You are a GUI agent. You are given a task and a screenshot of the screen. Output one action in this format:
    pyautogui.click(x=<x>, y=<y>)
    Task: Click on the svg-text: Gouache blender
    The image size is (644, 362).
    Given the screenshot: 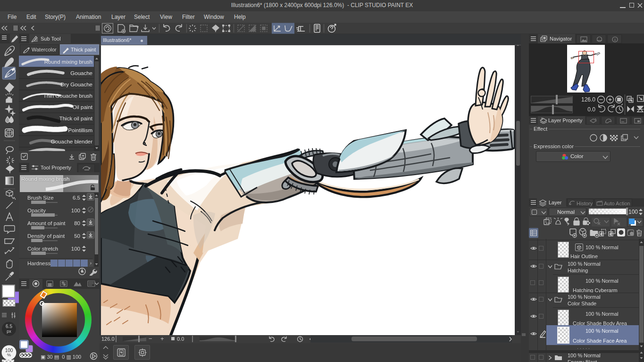 What is the action you would take?
    pyautogui.click(x=72, y=142)
    